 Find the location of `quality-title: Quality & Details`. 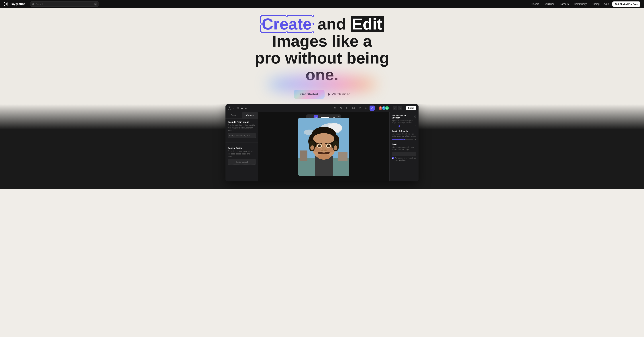

quality-title: Quality & Details is located at coordinates (404, 131).